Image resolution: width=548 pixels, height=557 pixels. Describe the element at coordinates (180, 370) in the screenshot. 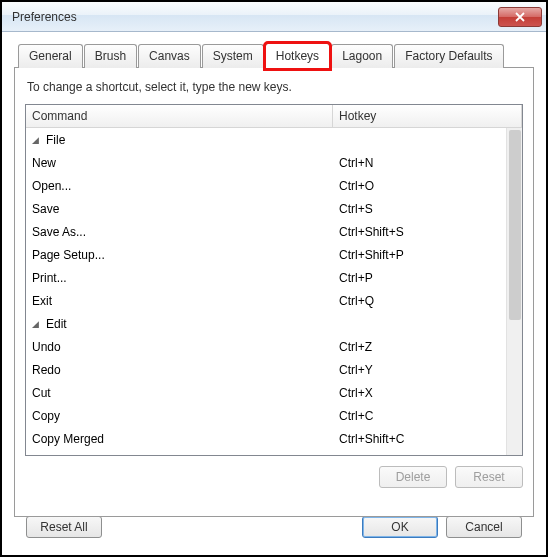

I see `command-cell: Redo` at that location.